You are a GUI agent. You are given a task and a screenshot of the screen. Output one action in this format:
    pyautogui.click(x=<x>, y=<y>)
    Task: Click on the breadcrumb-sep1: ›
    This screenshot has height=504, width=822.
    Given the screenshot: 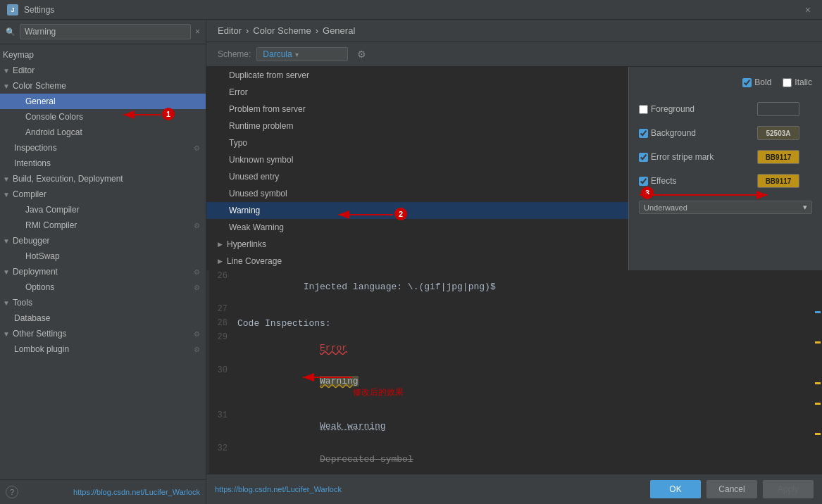 What is the action you would take?
    pyautogui.click(x=247, y=31)
    